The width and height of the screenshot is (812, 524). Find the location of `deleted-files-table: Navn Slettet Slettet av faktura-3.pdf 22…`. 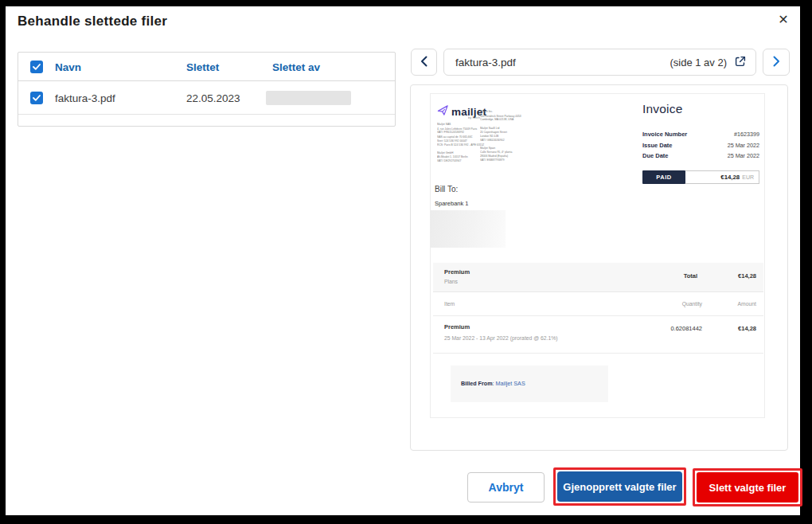

deleted-files-table: Navn Slettet Slettet av faktura-3.pdf 22… is located at coordinates (207, 89).